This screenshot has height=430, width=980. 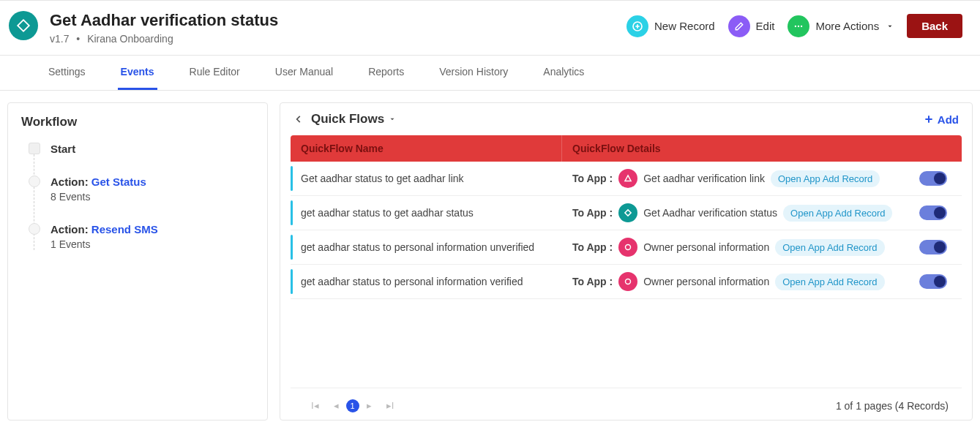 What do you see at coordinates (626, 404) in the screenshot?
I see `pagination: I◂ ◂ 1 ▸ ▸I 1 of 1 pages (4 Records)` at bounding box center [626, 404].